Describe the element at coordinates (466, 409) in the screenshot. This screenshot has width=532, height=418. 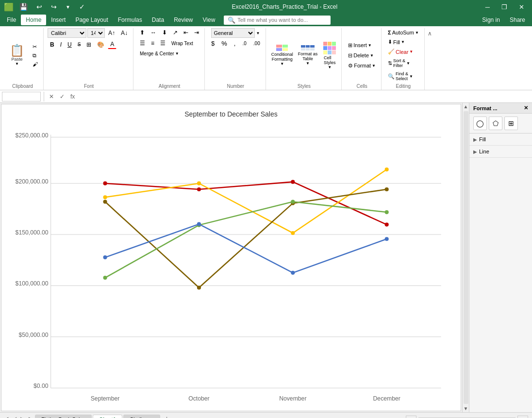
I see `scroll-down-btn: ▼` at that location.